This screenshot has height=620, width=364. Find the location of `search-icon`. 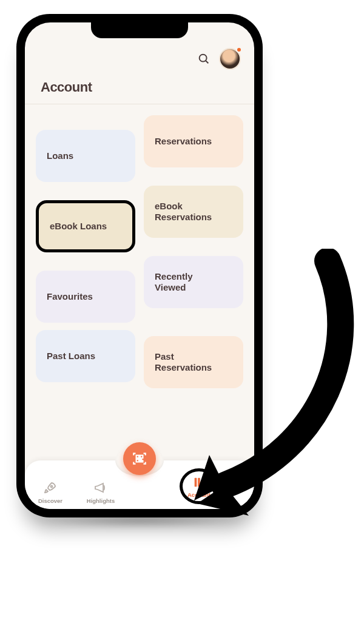

search-icon is located at coordinates (204, 59).